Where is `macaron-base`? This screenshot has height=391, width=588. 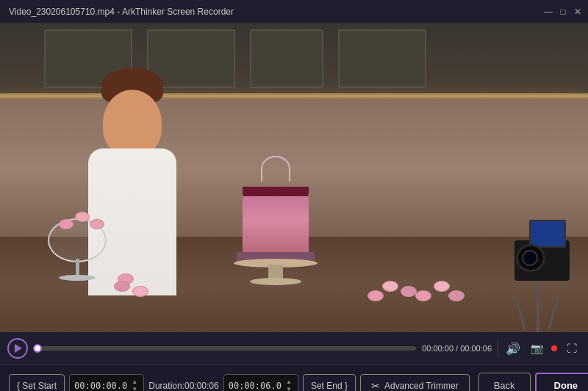
macaron-base is located at coordinates (77, 278).